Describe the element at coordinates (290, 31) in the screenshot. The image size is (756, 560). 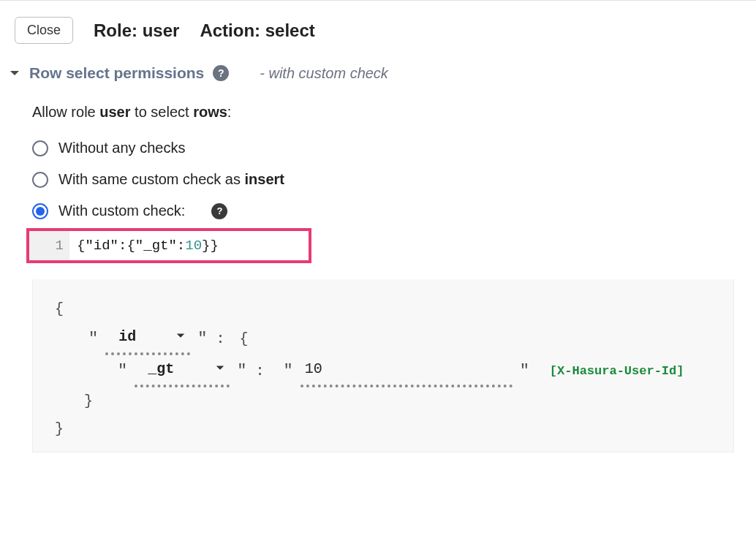
I see `action-value: select` at that location.